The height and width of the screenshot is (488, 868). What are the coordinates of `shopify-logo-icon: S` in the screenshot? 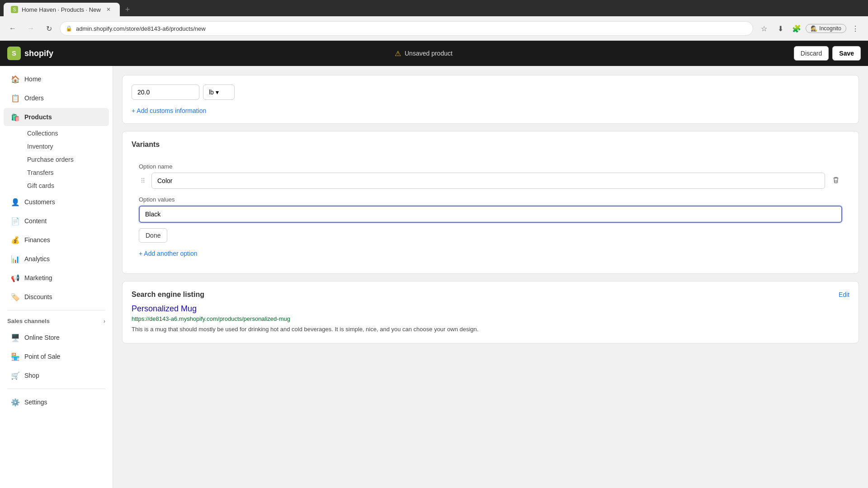 It's located at (14, 53).